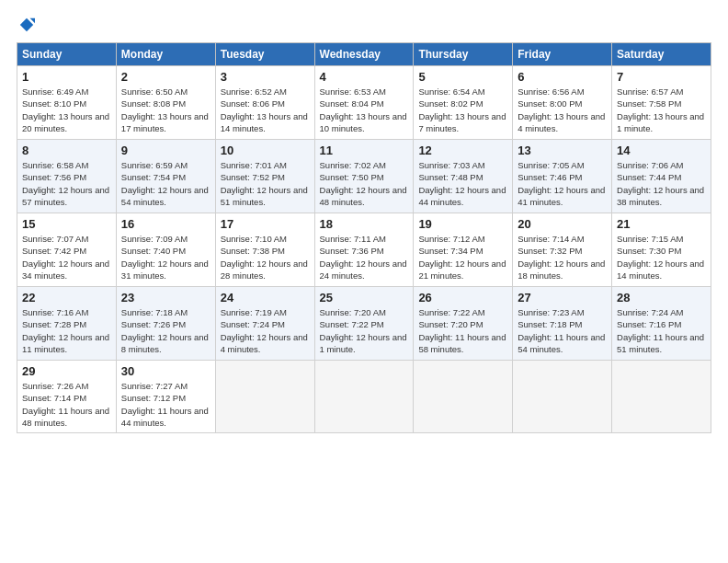 The height and width of the screenshot is (563, 728). I want to click on day-info: Sunrise: 7:12 AMSunset: 7:34 PMDaylight:…, so click(463, 258).